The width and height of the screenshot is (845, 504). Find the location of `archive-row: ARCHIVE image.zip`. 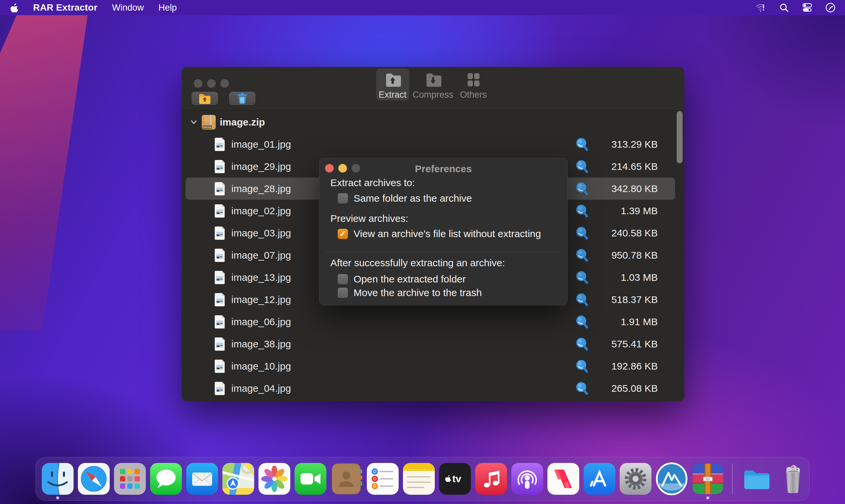

archive-row: ARCHIVE image.zip is located at coordinates (430, 122).